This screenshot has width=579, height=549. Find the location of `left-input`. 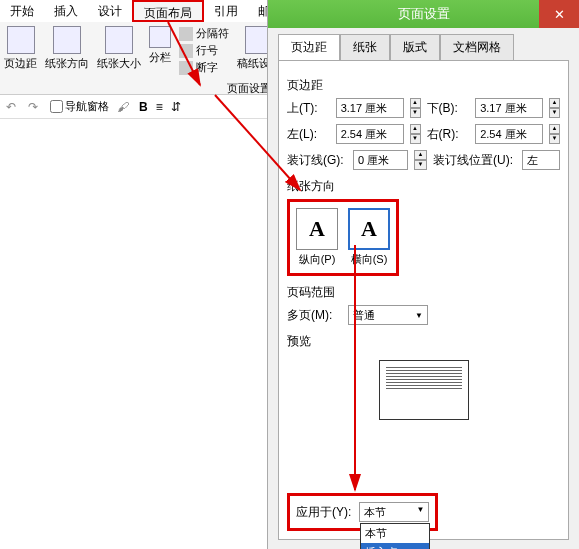

left-input is located at coordinates (370, 134).